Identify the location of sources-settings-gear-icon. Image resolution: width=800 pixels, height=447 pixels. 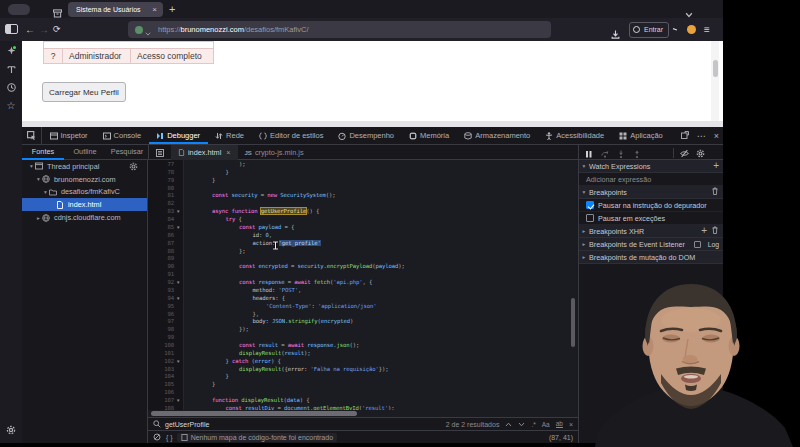
(135, 168).